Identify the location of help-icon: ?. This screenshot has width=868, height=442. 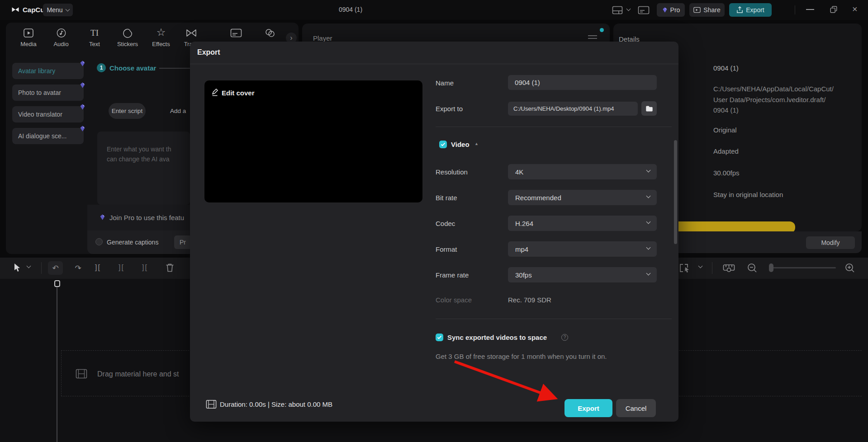
(564, 337).